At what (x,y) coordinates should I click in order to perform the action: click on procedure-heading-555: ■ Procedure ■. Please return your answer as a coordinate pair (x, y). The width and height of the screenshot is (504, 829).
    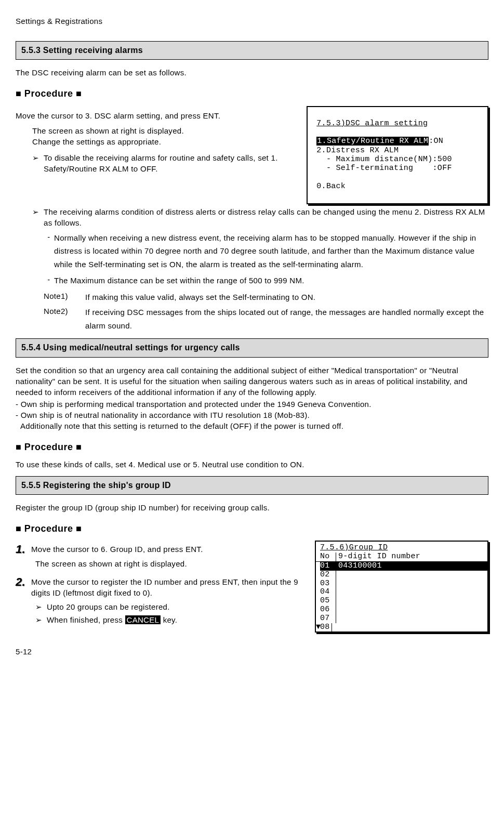
    Looking at the image, I should click on (252, 529).